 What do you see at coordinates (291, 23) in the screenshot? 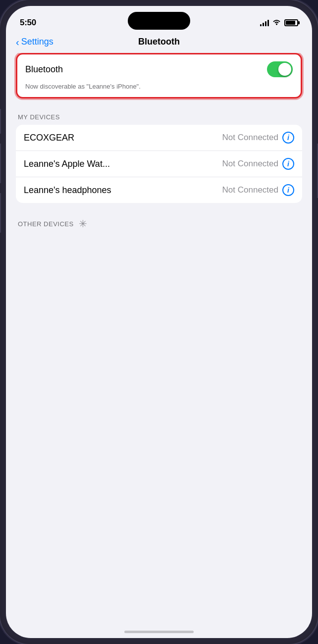
I see `battery-icon` at bounding box center [291, 23].